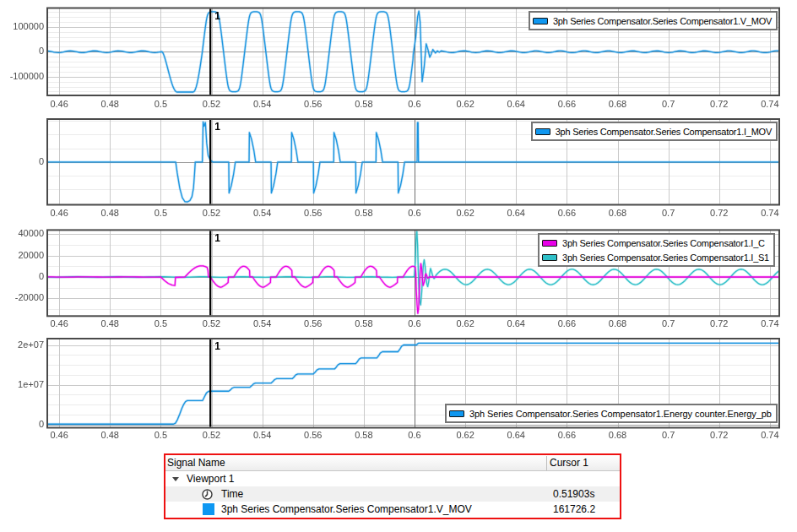  Describe the element at coordinates (574, 494) in the screenshot. I see `time-cursor-value: 0.51903s` at that location.